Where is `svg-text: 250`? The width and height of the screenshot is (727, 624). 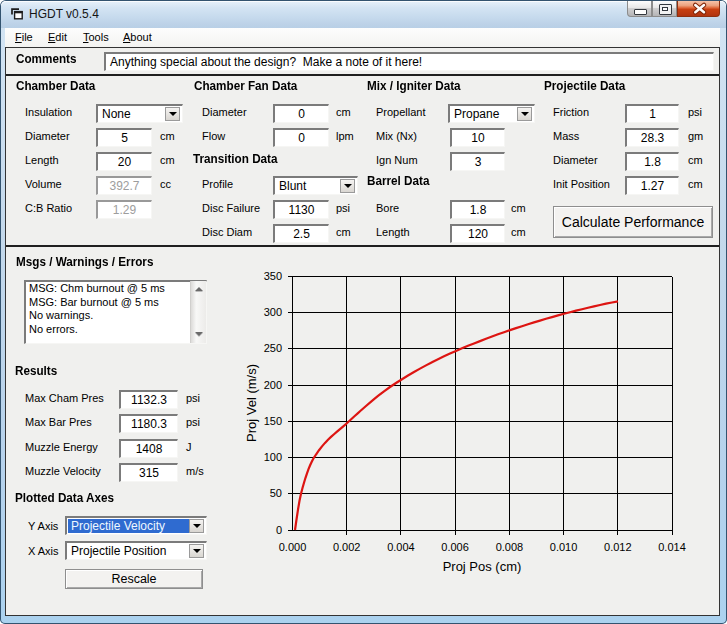
svg-text: 250 is located at coordinates (273, 348).